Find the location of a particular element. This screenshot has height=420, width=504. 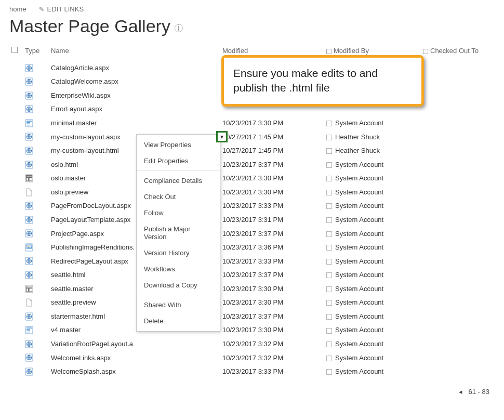

file-name-link: CatalogArticle.aspx is located at coordinates (80, 68).